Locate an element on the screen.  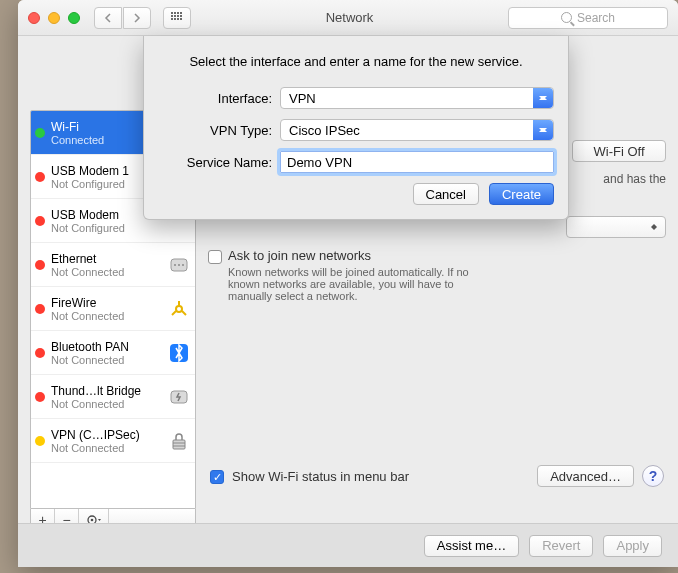
show-all-button is located at coordinates (177, 18).